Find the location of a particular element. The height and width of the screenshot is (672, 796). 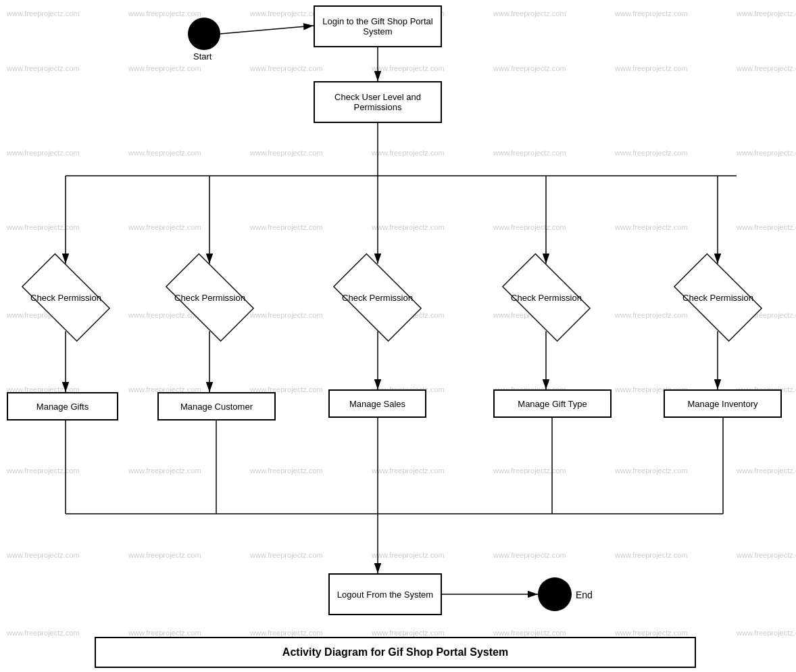

title-box: Activity Diagram for Gif Shop Portal Sys… is located at coordinates (395, 652).